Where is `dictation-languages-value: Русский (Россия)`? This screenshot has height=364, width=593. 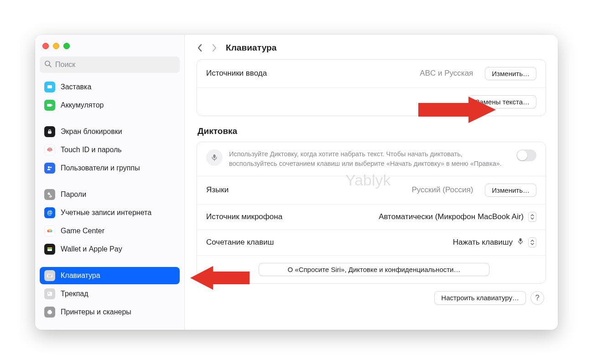
dictation-languages-value: Русский (Россия) is located at coordinates (442, 190).